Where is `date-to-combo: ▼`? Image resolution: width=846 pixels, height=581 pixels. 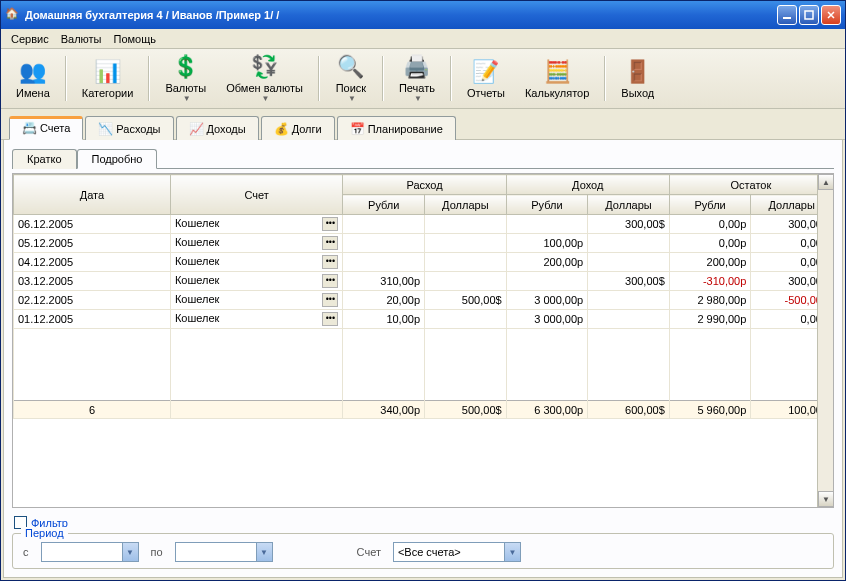
date-to-combo: ▼ is located at coordinates (224, 552).